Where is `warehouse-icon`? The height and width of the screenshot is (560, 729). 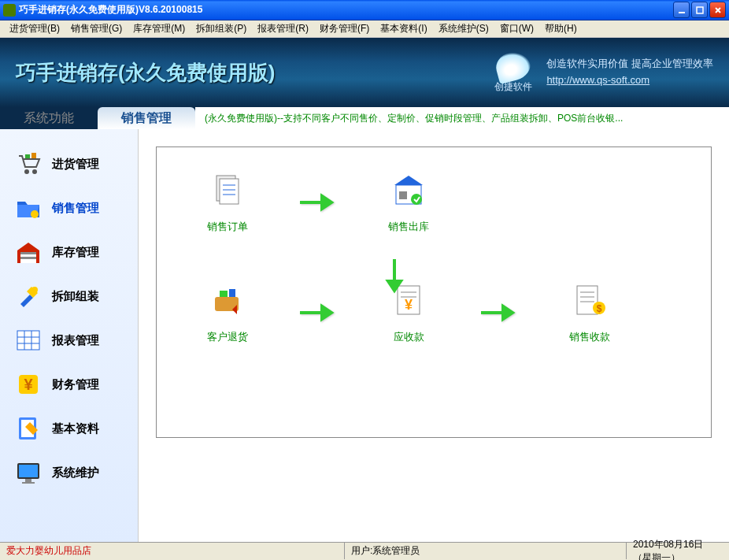 warehouse-icon is located at coordinates (28, 252).